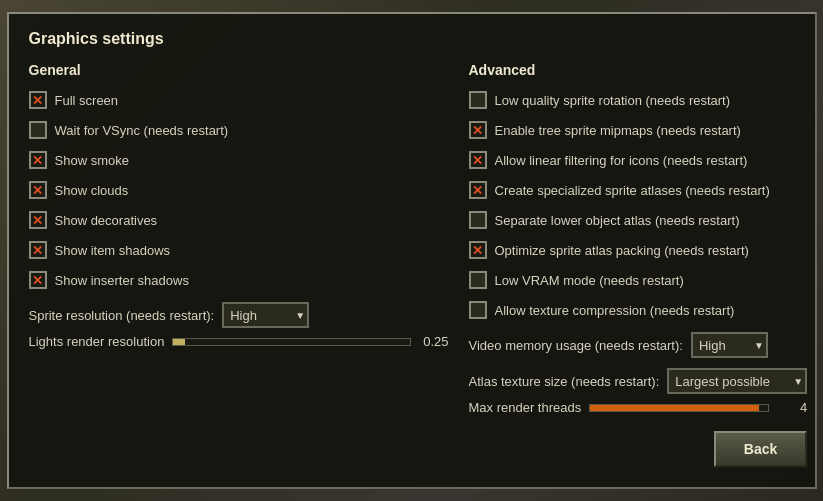  What do you see at coordinates (730, 345) in the screenshot?
I see `video-memory-select: High Low Medium All` at bounding box center [730, 345].